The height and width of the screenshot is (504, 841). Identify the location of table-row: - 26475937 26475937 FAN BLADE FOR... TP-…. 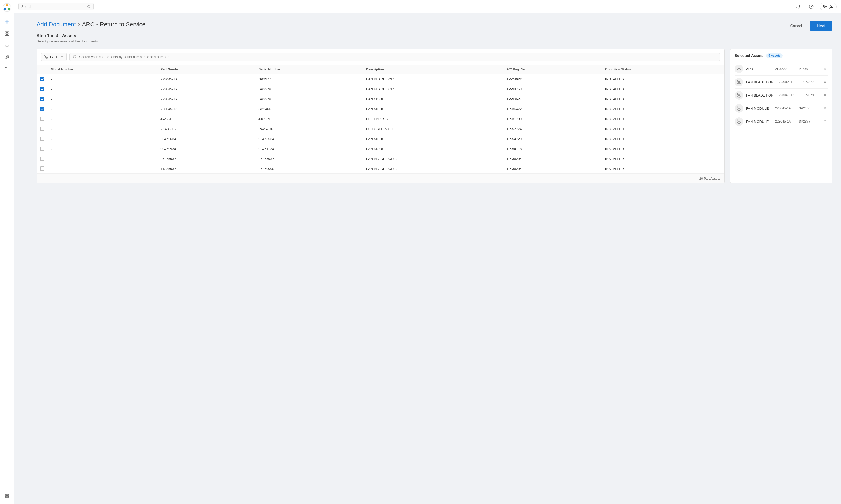
(381, 159).